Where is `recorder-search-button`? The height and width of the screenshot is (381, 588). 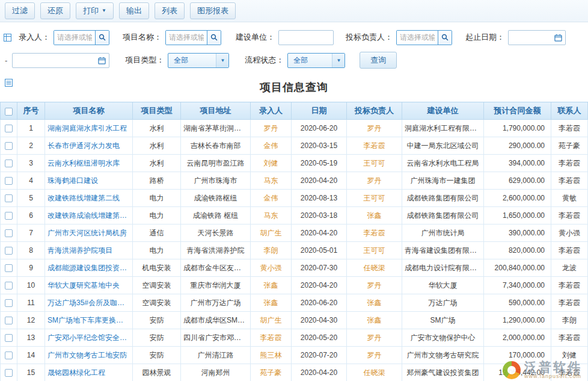 recorder-search-button is located at coordinates (102, 37).